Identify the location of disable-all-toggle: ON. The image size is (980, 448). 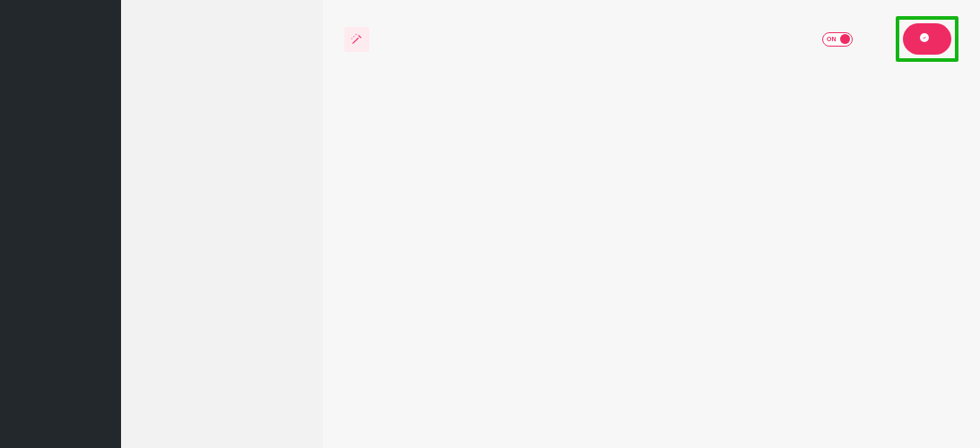
(837, 39).